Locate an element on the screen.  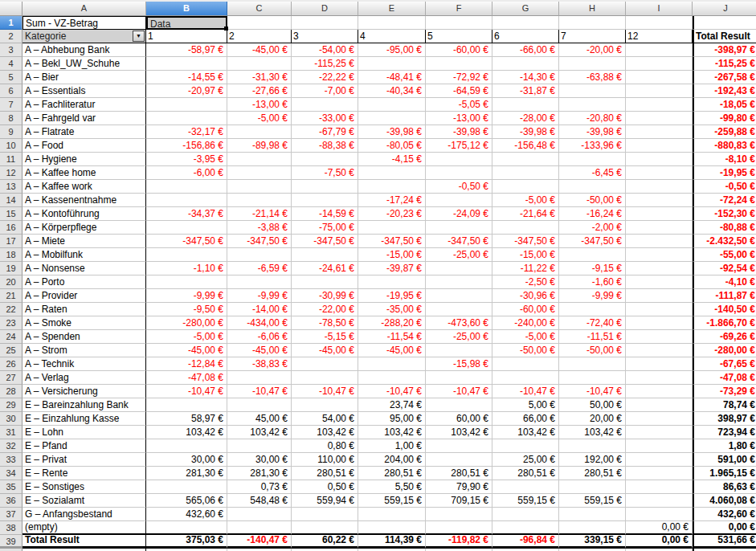
cell-G9: -39,98 € is located at coordinates (525, 132).